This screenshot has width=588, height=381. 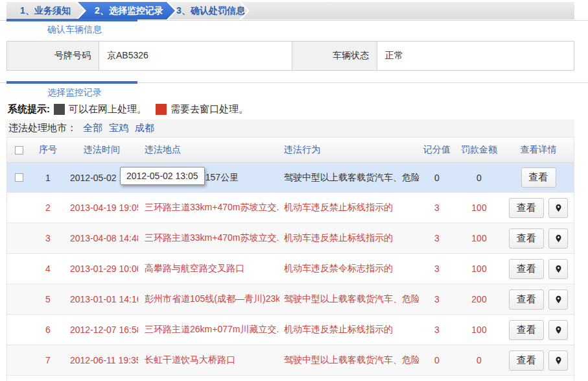 I want to click on system-tip-label: 系统提示:, so click(x=29, y=109).